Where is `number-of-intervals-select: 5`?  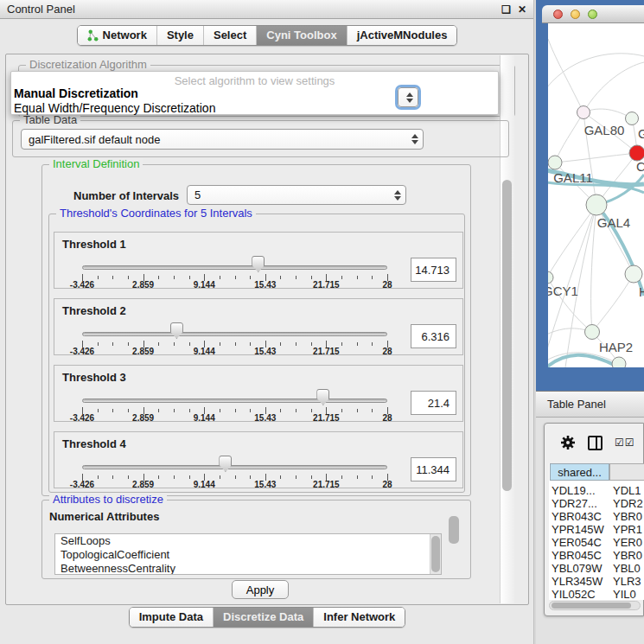 number-of-intervals-select: 5 is located at coordinates (296, 195).